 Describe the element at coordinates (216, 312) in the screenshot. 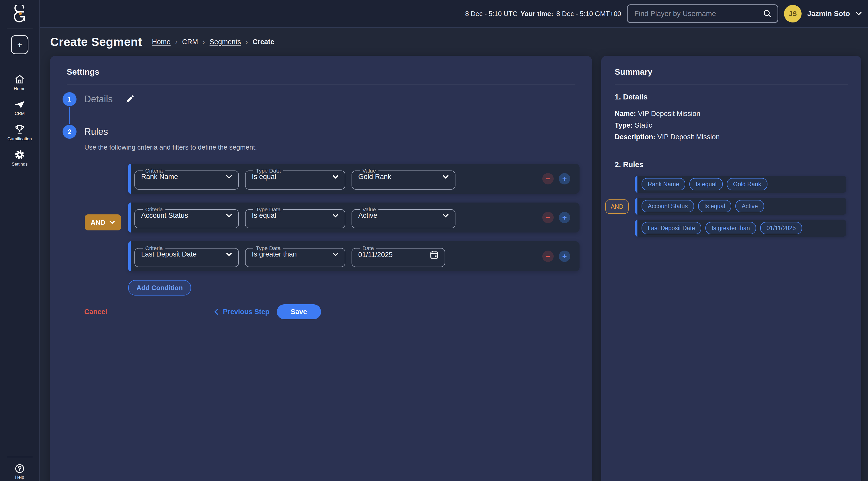

I see `chevron-left-icon` at that location.